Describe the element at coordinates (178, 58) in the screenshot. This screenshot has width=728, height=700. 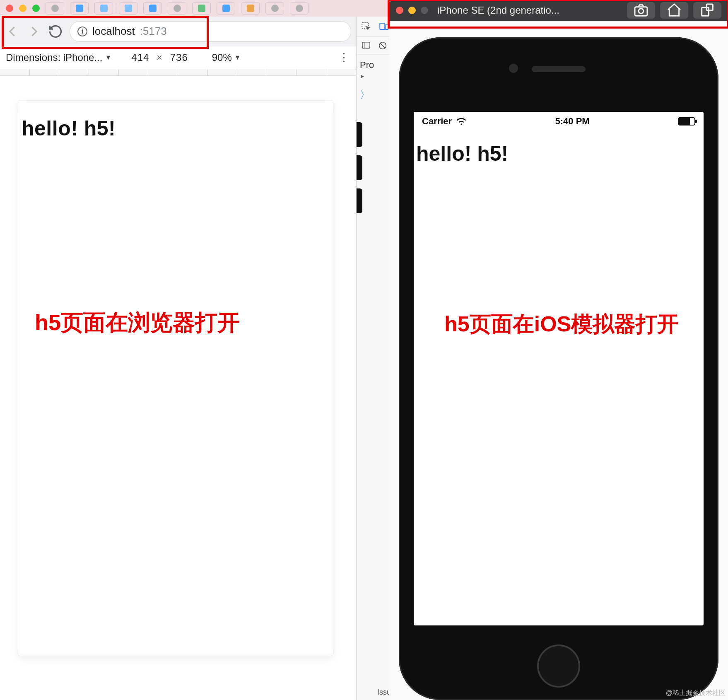
I see `devtools-device-toolbar: Dimensions: iPhone... ▼ 414 × 736 90% ▼ …` at that location.